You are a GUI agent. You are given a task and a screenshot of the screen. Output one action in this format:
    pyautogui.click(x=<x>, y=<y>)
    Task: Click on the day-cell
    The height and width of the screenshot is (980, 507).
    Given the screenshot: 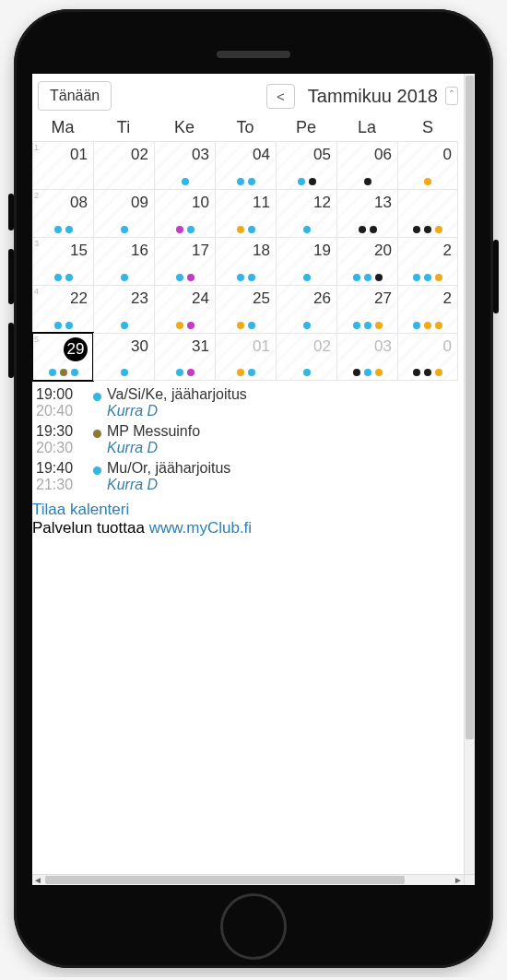 What is the action you would take?
    pyautogui.click(x=428, y=213)
    